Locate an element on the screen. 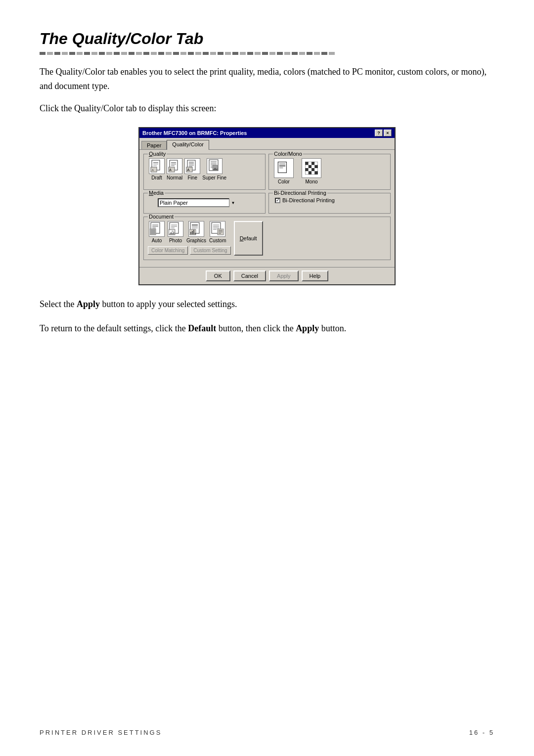 This screenshot has height=756, width=534. dialog-body: Quality A is located at coordinates (267, 208).